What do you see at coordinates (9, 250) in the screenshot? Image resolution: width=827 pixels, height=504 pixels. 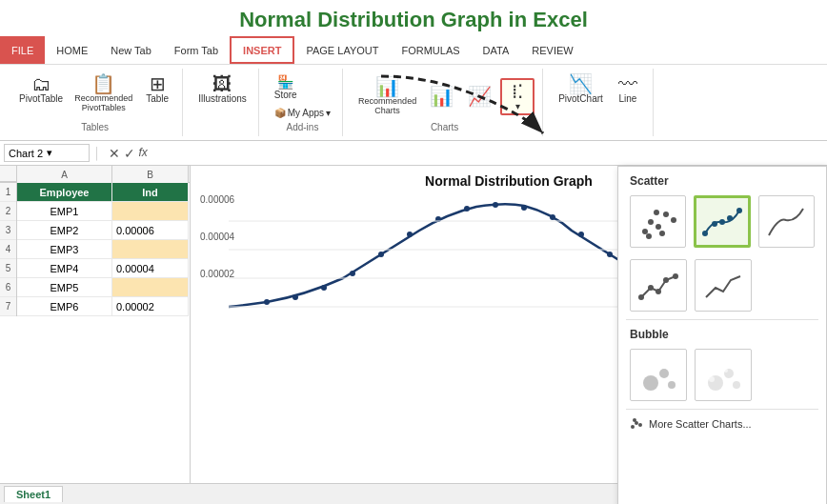 I see `row-numbers: 1 2 3 4 5 6 7` at bounding box center [9, 250].